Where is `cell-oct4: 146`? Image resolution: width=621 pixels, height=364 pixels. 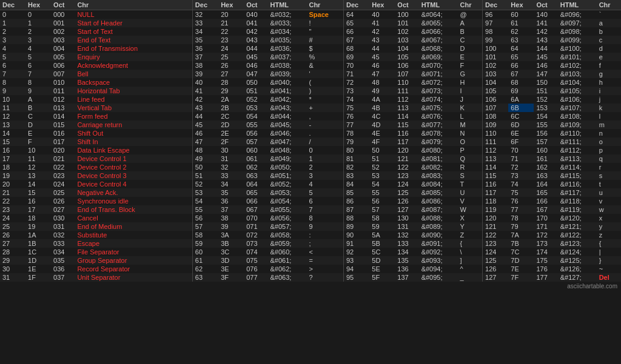 cell-oct4: 146 is located at coordinates (546, 65).